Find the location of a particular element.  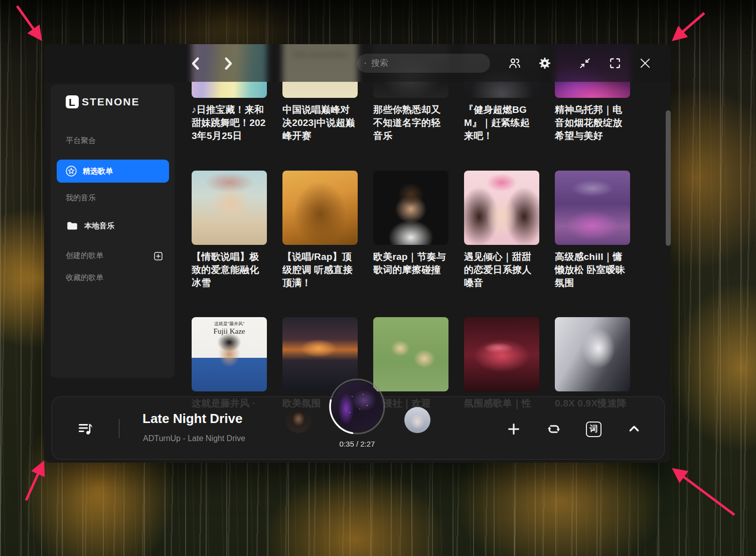

chevron-up-icon is located at coordinates (634, 429).